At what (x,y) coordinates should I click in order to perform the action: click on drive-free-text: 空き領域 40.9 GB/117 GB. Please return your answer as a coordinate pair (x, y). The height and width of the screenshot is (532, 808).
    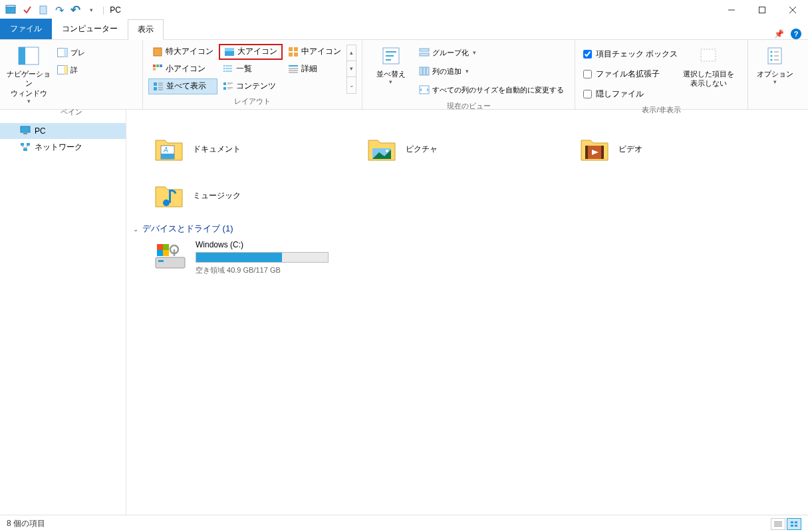
    Looking at the image, I should click on (267, 270).